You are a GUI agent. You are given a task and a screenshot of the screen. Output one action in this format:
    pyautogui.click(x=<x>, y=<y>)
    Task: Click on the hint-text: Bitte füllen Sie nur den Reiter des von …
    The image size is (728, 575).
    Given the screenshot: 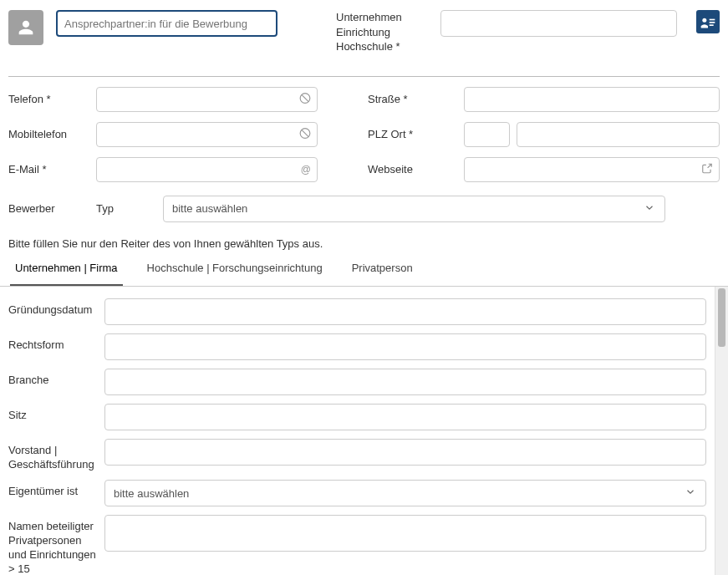 What is the action you would take?
    pyautogui.click(x=364, y=242)
    